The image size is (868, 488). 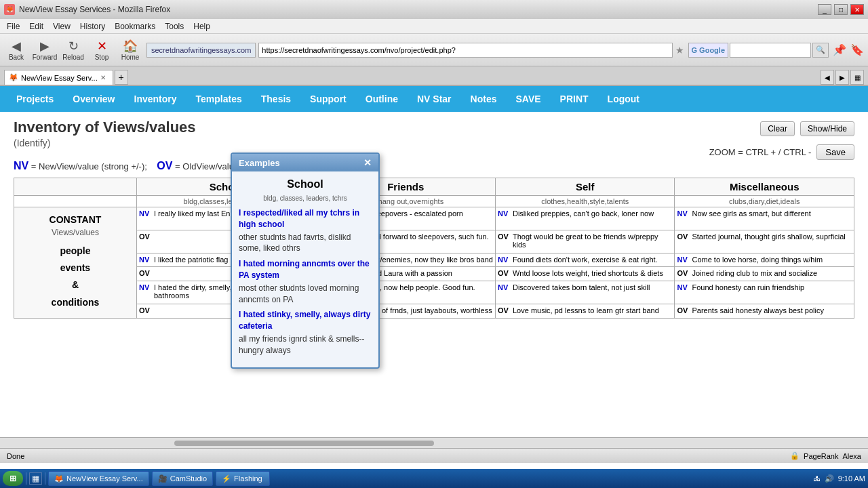 What do you see at coordinates (95, 9) in the screenshot?
I see `window-title: NewView Essay Services - Mozilla Firefox` at bounding box center [95, 9].